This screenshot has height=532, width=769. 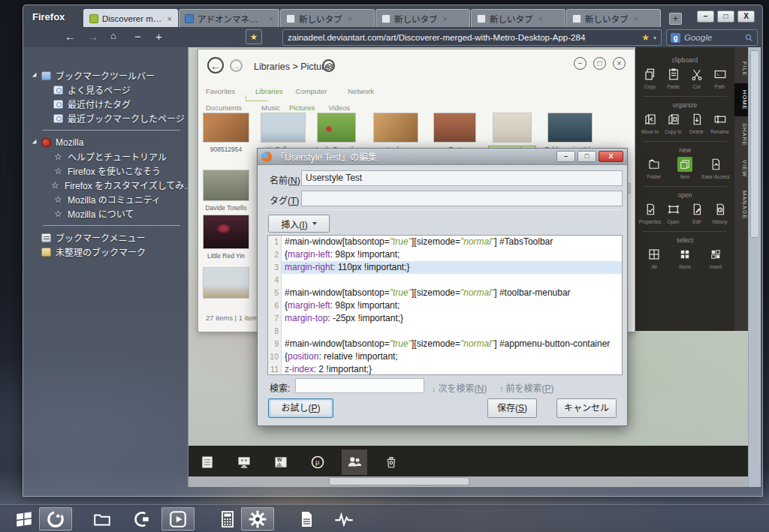 What do you see at coordinates (650, 78) in the screenshot?
I see `ribbon-item-copy: Copy` at bounding box center [650, 78].